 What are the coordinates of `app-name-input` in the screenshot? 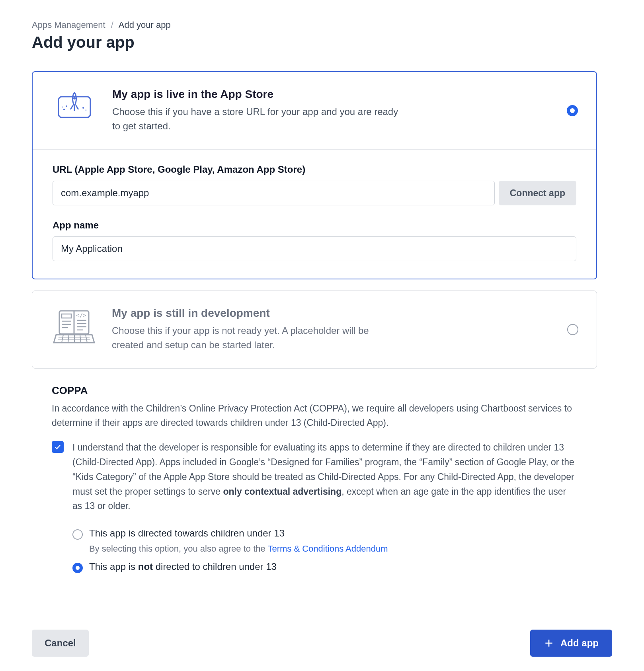 It's located at (314, 249).